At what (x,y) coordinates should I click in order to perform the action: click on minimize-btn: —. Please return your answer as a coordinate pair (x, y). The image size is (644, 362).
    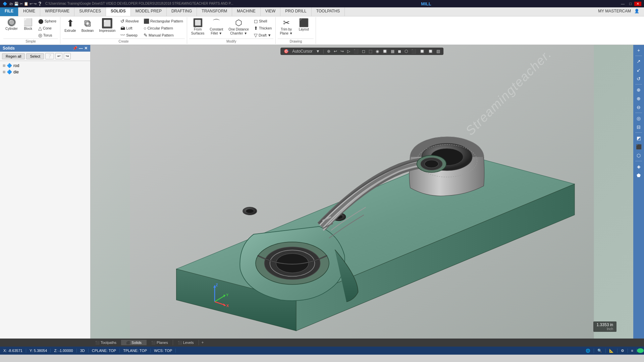
    Looking at the image, I should click on (623, 4).